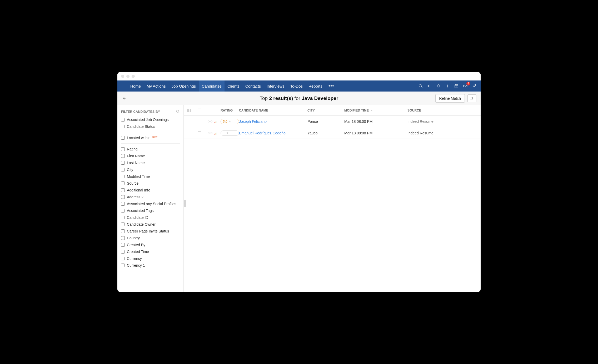  What do you see at coordinates (124, 98) in the screenshot?
I see `back-button` at bounding box center [124, 98].